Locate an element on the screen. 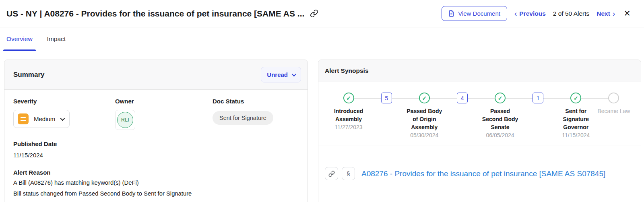  stepper-step: ✓ Passed Second Body Senate 06/05/2024 is located at coordinates (500, 119).